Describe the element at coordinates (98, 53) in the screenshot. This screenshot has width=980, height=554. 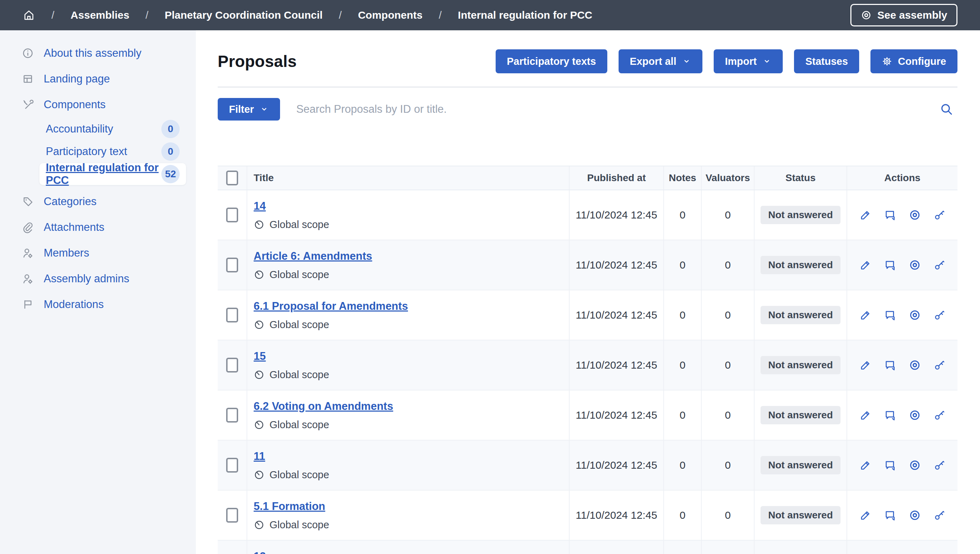
I see `sidebar-item-about: About this assembly` at that location.